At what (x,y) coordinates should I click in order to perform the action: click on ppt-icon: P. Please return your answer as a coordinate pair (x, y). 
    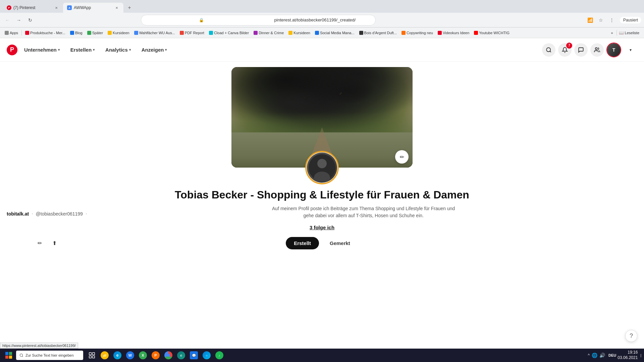
    Looking at the image, I should click on (156, 355).